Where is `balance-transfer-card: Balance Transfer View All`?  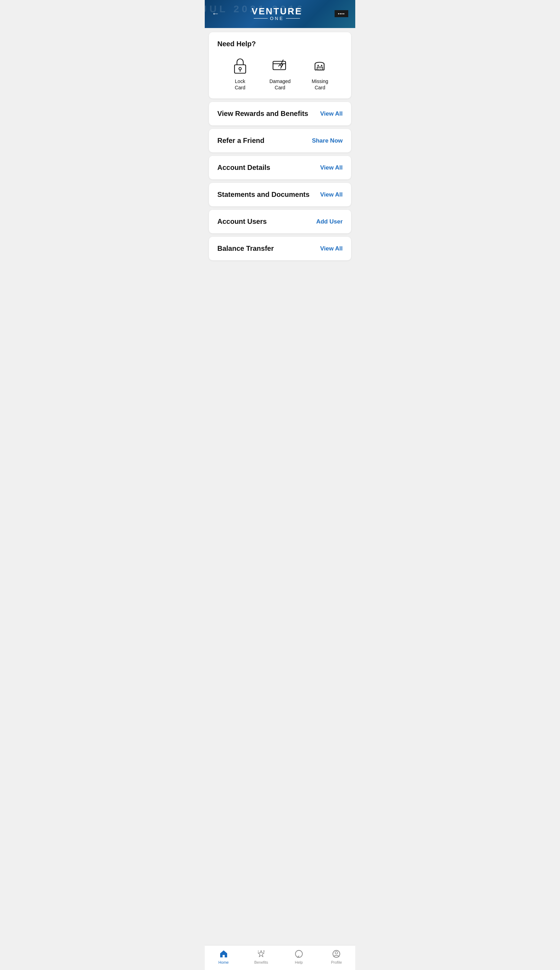 balance-transfer-card: Balance Transfer View All is located at coordinates (280, 249).